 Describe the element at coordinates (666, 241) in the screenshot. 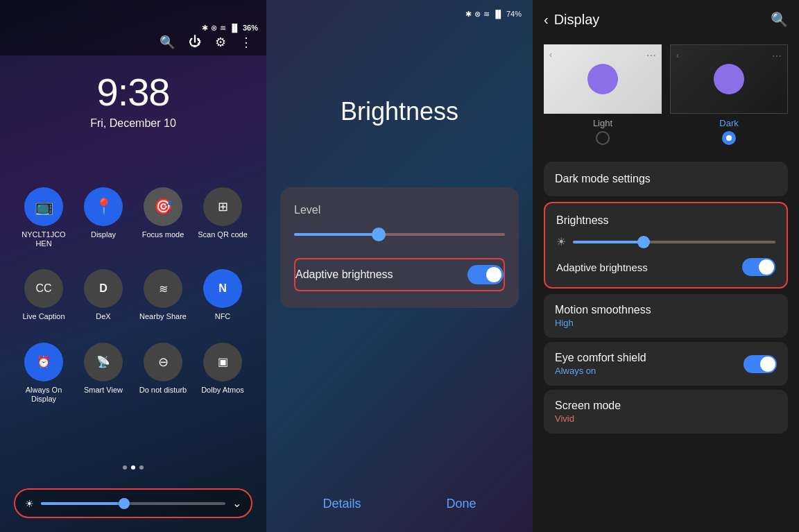

I see `brightness-slider-row: ☀` at that location.